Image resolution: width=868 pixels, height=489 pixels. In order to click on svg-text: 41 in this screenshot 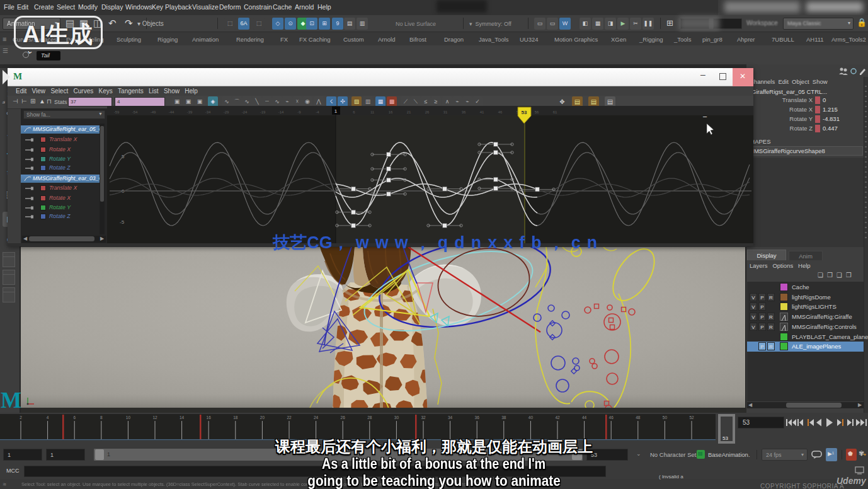, I will do `click(483, 112)`.